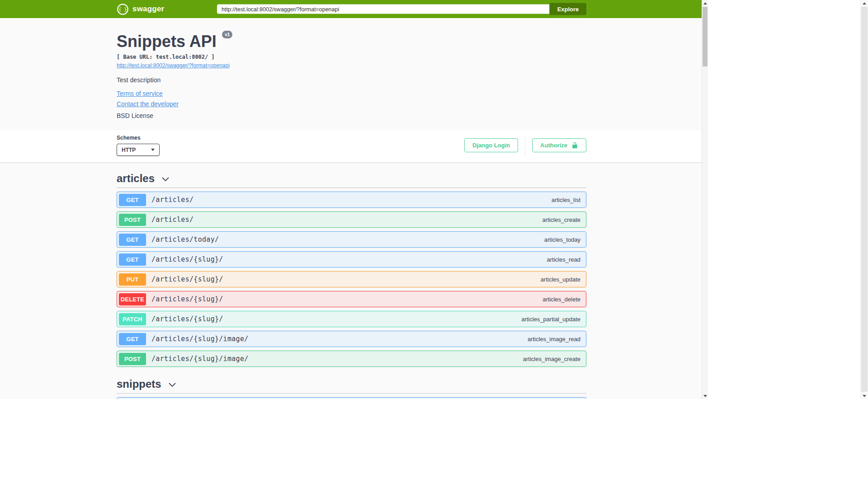  Describe the element at coordinates (864, 396) in the screenshot. I see `outer-scrollbar-down-arrow` at that location.